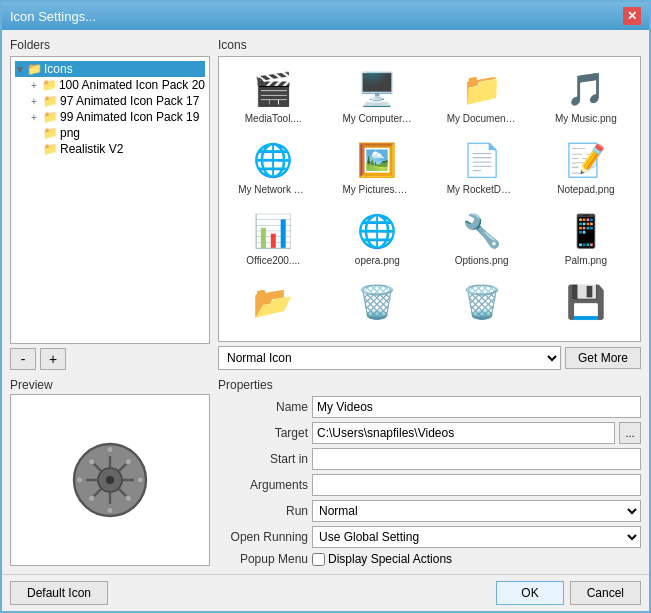 The height and width of the screenshot is (613, 651). I want to click on name-input, so click(476, 407).